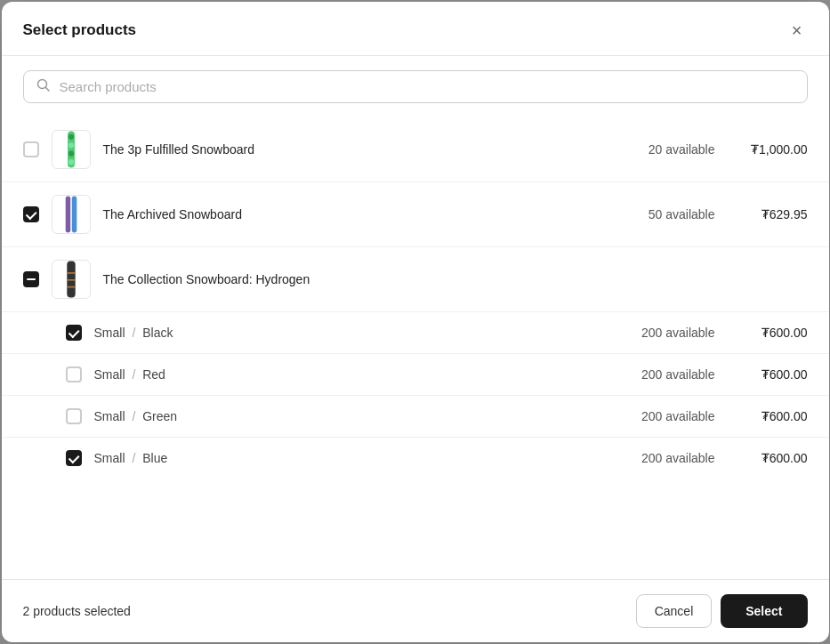 Image resolution: width=830 pixels, height=644 pixels. I want to click on variant-name: Small / Green, so click(341, 416).